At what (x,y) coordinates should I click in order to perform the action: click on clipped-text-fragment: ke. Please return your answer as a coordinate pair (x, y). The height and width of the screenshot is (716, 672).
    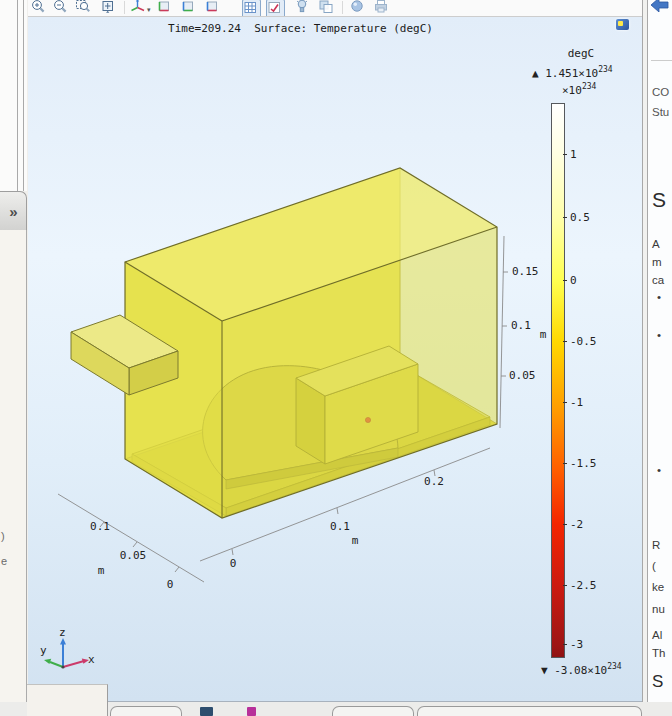
    Looking at the image, I should click on (658, 587).